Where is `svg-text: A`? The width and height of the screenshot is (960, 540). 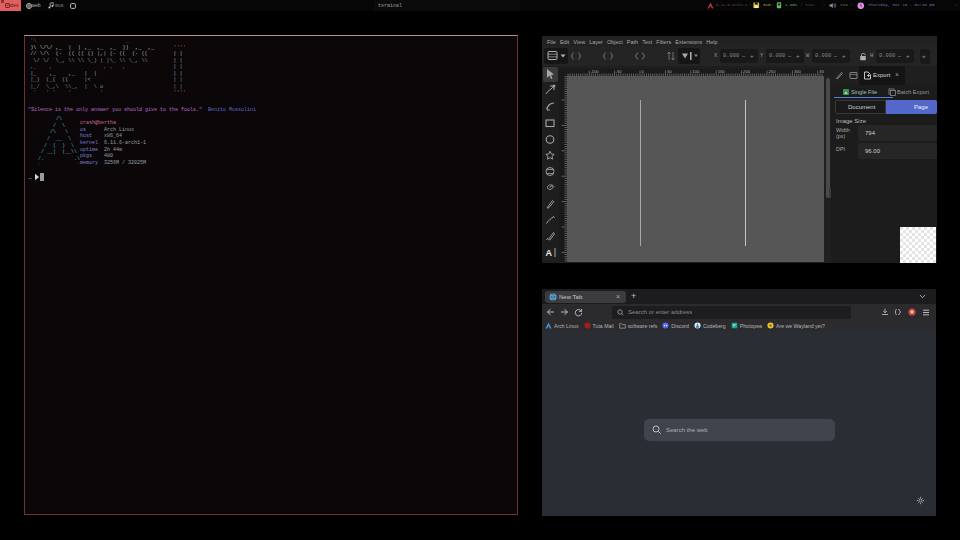
svg-text: A is located at coordinates (550, 253).